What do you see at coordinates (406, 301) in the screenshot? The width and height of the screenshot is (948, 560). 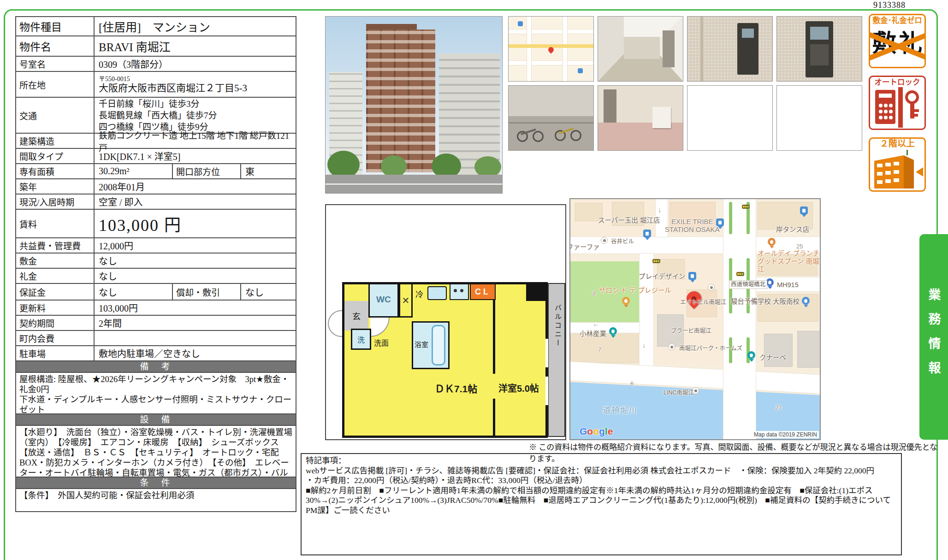 I see `closet-x: ✕` at bounding box center [406, 301].